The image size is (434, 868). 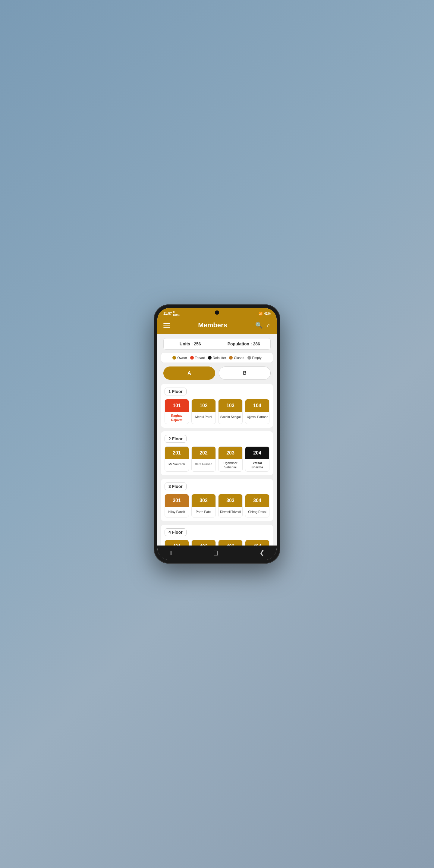 I want to click on unit-104-name: Ujjaval Parmar, so click(x=257, y=417).